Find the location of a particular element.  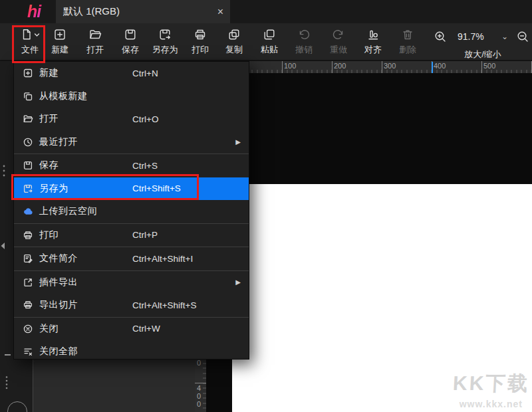

menu-item-shortcut: Ctrl+S is located at coordinates (145, 166).